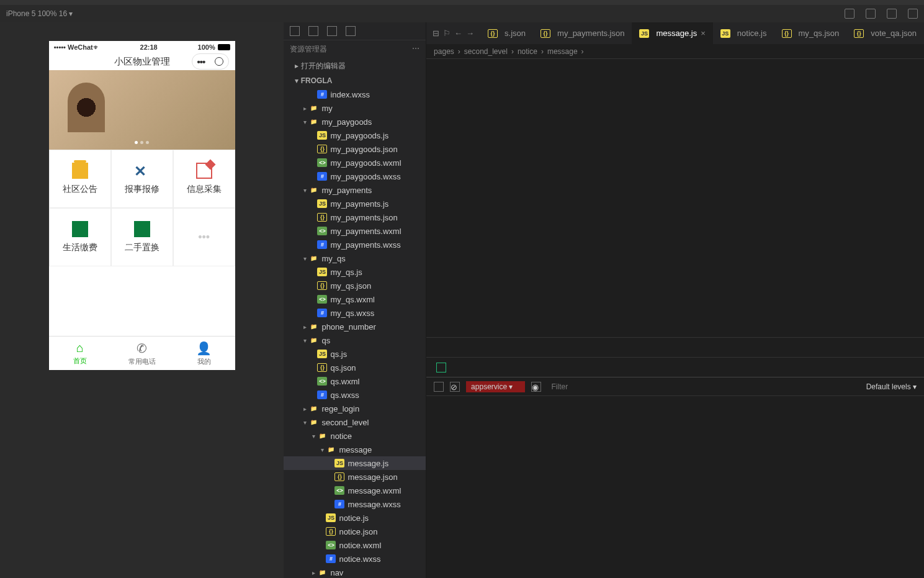 The width and height of the screenshot is (924, 578). What do you see at coordinates (219, 61) in the screenshot?
I see `target-icon` at bounding box center [219, 61].